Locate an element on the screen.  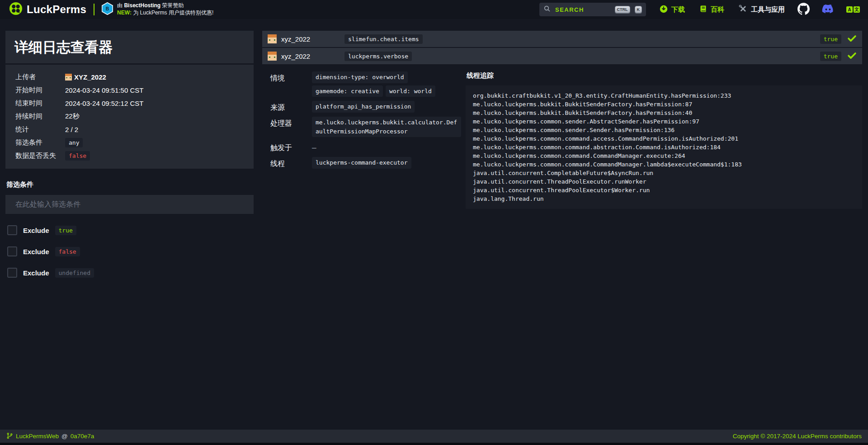
detail-context-row: 情境 dimension-type: overworld gamemode: c… is located at coordinates (364, 84).